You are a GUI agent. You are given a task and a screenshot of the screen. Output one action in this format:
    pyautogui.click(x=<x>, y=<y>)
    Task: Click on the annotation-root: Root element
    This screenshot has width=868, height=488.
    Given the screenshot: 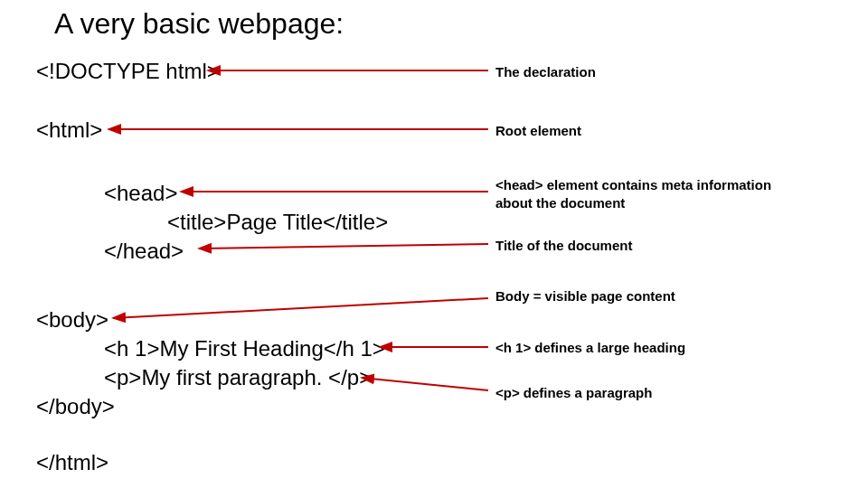 What is the action you would take?
    pyautogui.click(x=539, y=131)
    